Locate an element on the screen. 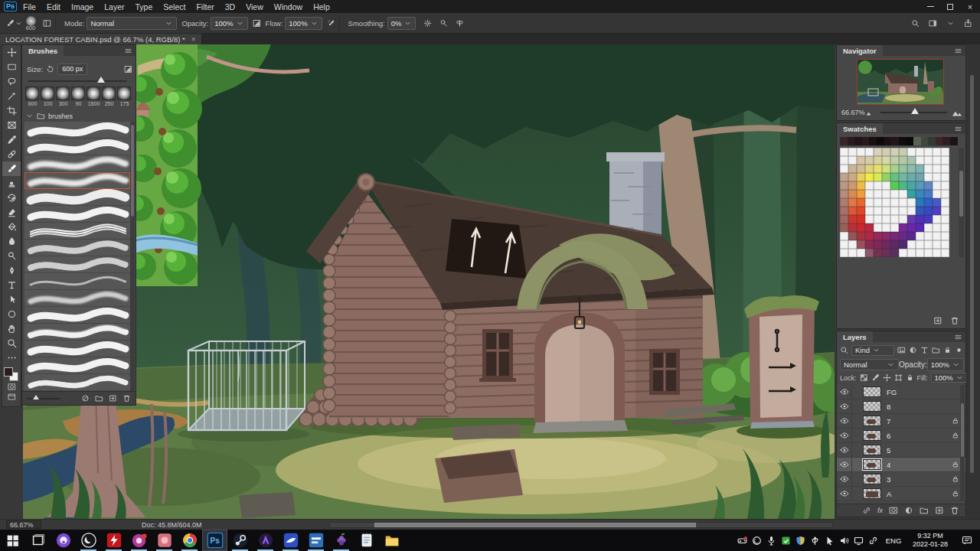 Image resolution: width=980 pixels, height=551 pixels. color-swatches is located at coordinates (11, 374).